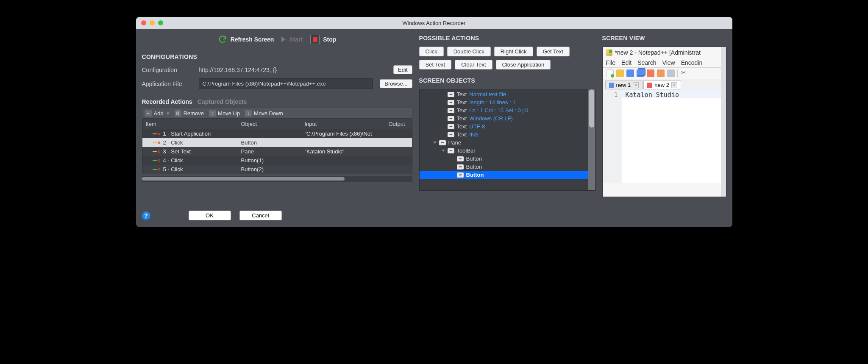 The height and width of the screenshot is (364, 868). I want to click on th-item: Item, so click(190, 124).